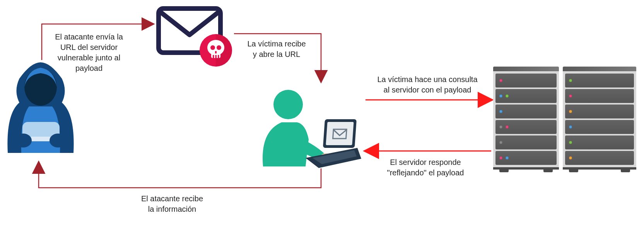 This screenshot has height=228, width=644. I want to click on server-racks, so click(567, 110).